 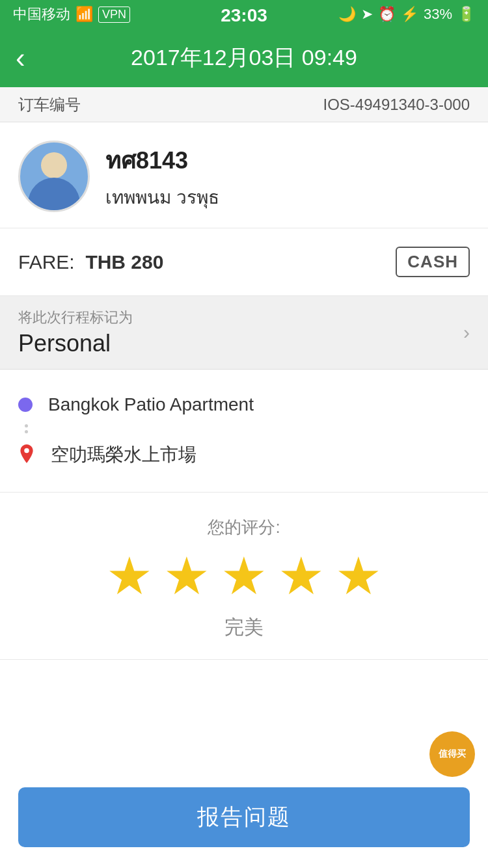 I want to click on pickup-dot, so click(x=25, y=405).